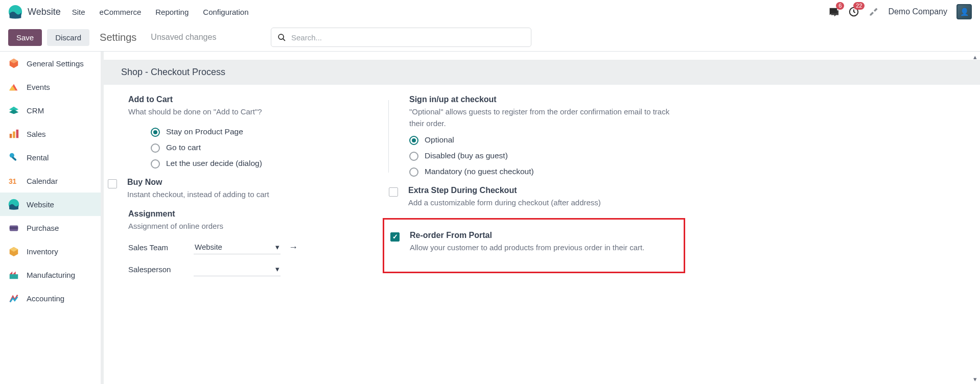  What do you see at coordinates (237, 270) in the screenshot?
I see `salesperson-select: ▾` at bounding box center [237, 270].